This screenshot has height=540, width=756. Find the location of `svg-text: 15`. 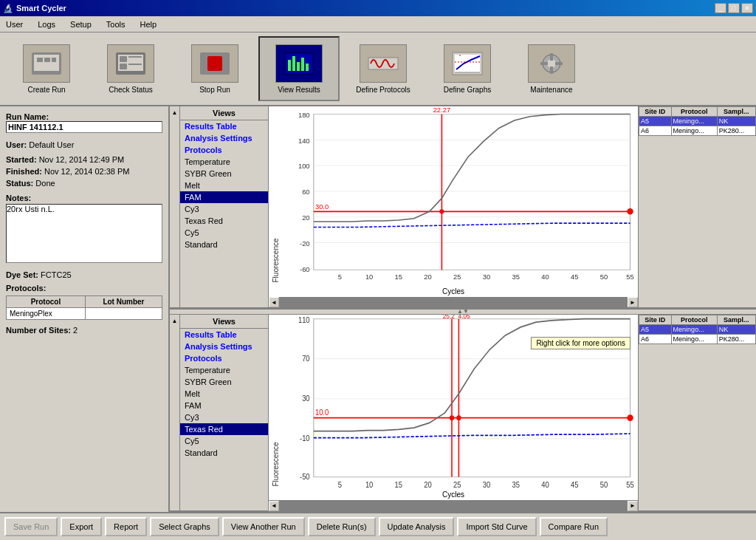

svg-text: 15 is located at coordinates (399, 276).